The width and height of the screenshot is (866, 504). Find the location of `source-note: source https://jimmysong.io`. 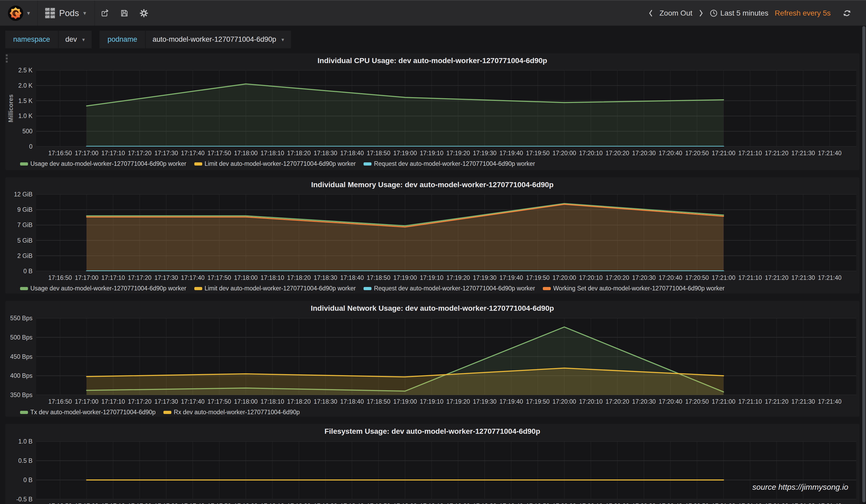

source-note: source https://jimmysong.io is located at coordinates (801, 487).